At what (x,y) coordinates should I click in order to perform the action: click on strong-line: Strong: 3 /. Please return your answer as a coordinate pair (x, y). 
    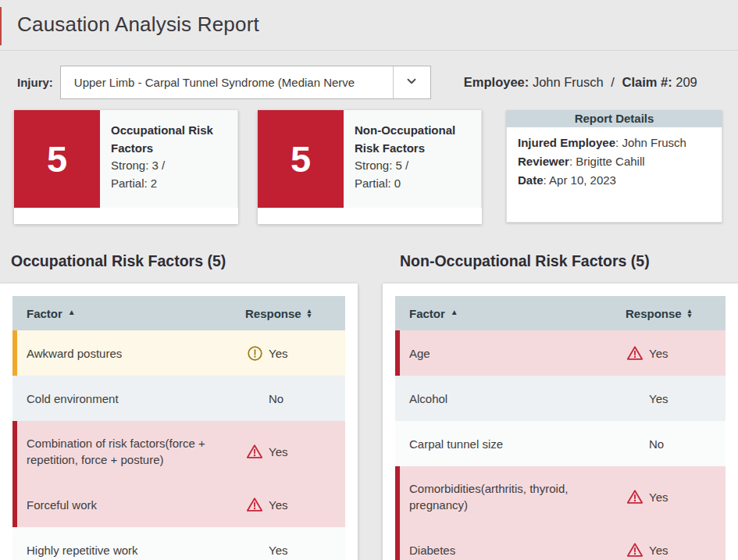
    Looking at the image, I should click on (169, 166).